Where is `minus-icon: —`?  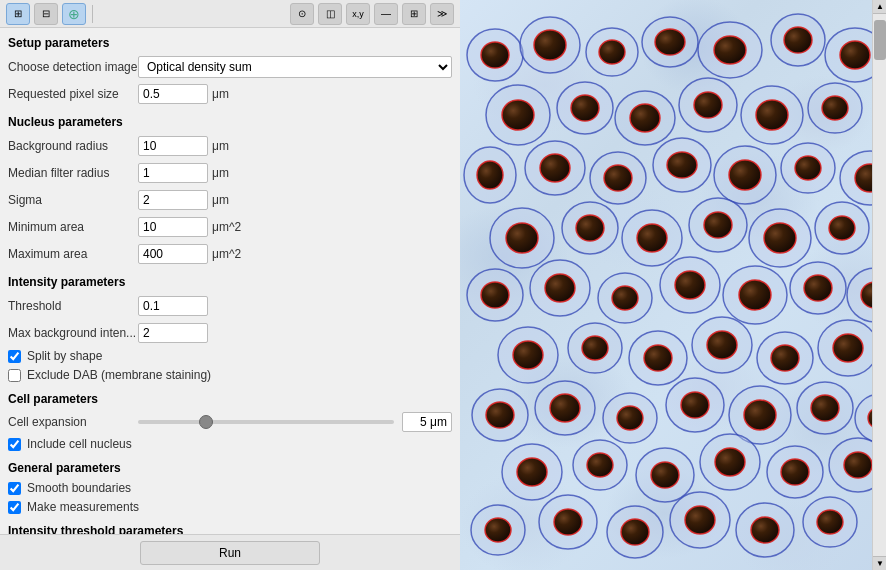 minus-icon: — is located at coordinates (386, 14).